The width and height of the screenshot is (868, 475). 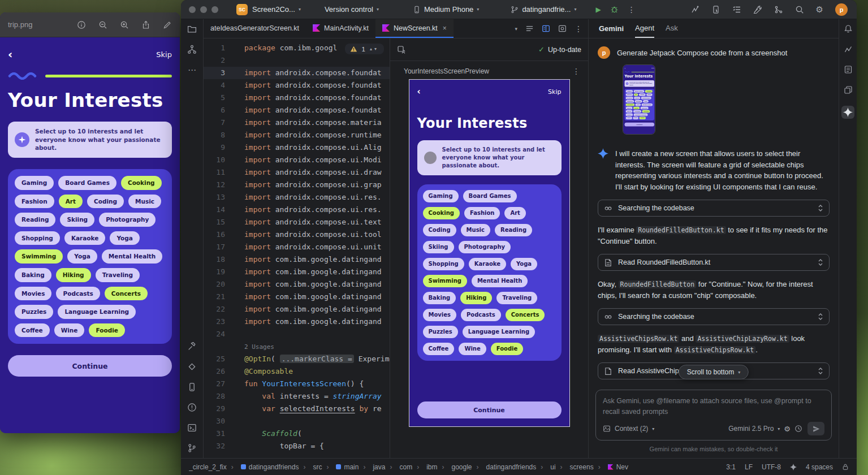 What do you see at coordinates (340, 467) in the screenshot?
I see `breadcrumb-item: main` at bounding box center [340, 467].